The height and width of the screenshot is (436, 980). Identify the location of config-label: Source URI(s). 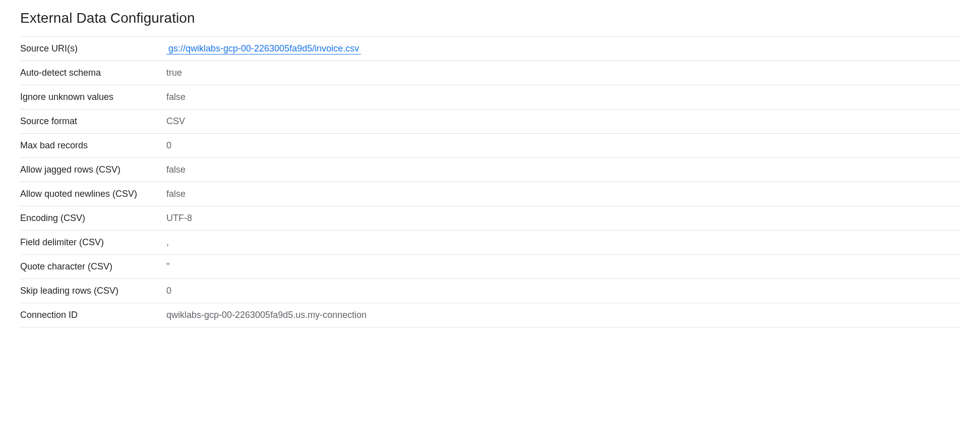
(93, 49).